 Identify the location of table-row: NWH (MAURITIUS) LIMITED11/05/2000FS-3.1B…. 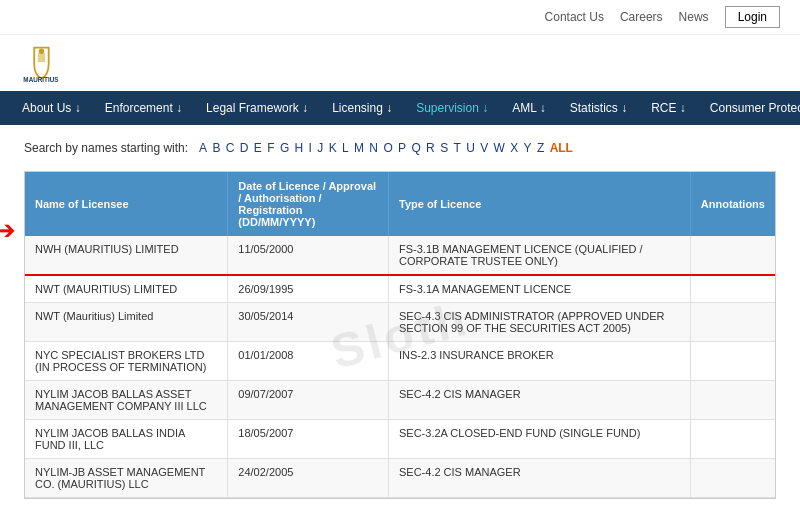
(400, 256).